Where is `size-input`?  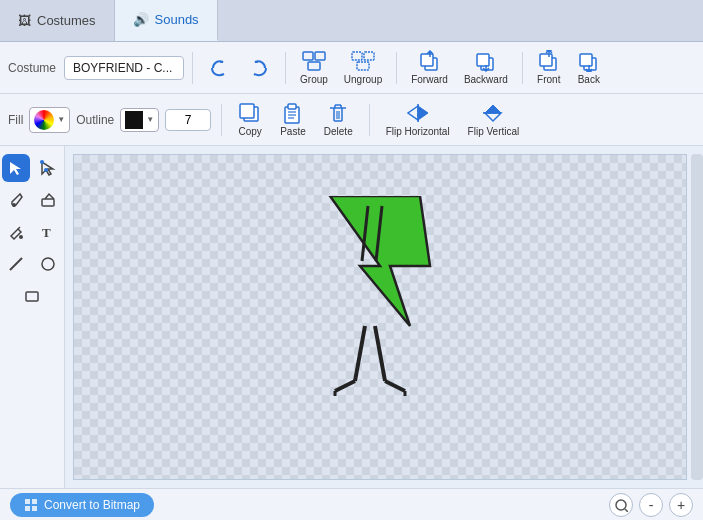
size-input is located at coordinates (188, 120).